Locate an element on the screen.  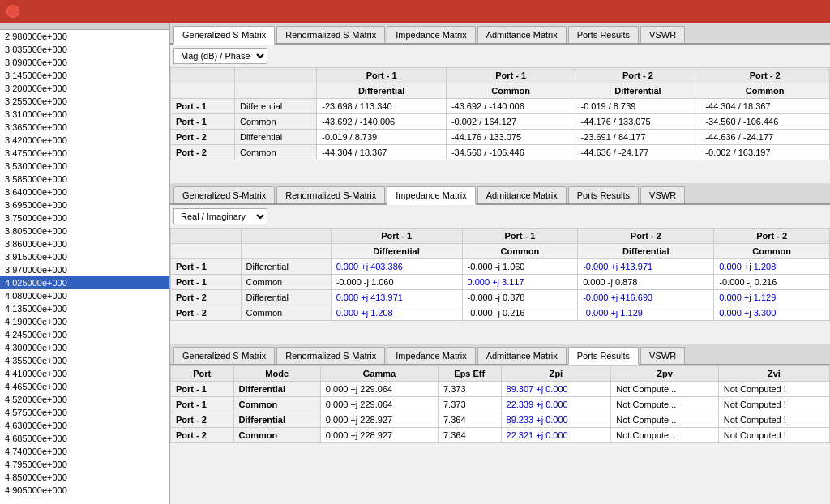
matrix-value: 0.000 +j 3.300 is located at coordinates (772, 313).